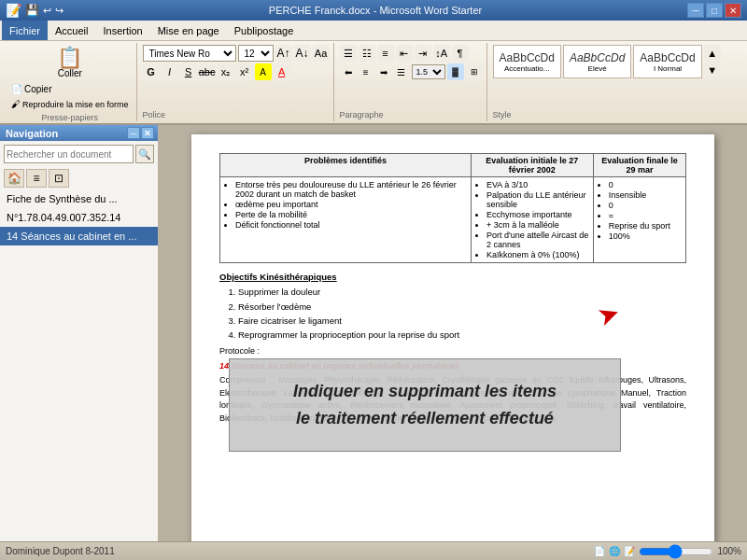 Image resolution: width=747 pixels, height=560 pixels. Describe the element at coordinates (226, 72) in the screenshot. I see `subscript-button: x₂` at that location.